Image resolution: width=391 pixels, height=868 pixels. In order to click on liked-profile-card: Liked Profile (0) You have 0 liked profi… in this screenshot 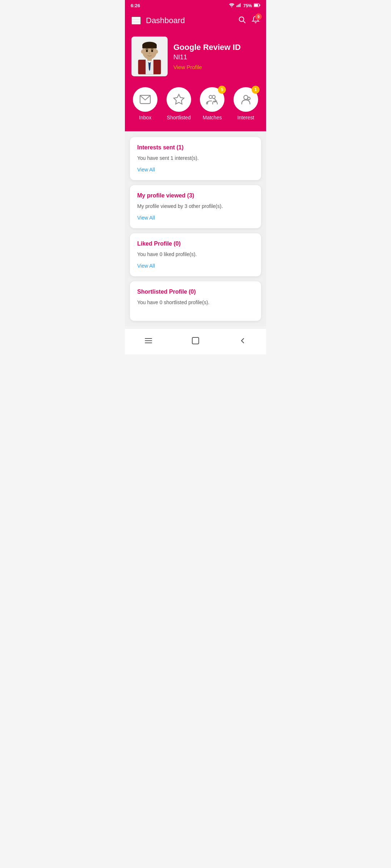, I will do `click(196, 255)`.